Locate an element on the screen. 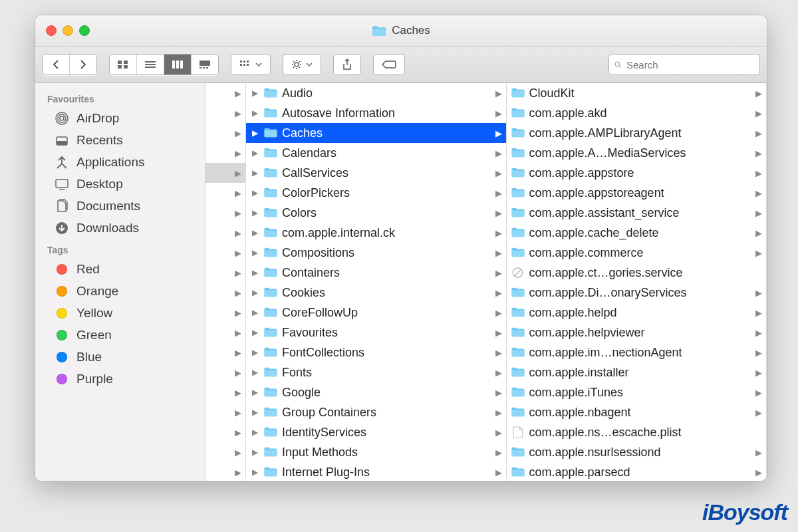 The width and height of the screenshot is (798, 532). view-column-button is located at coordinates (178, 65).